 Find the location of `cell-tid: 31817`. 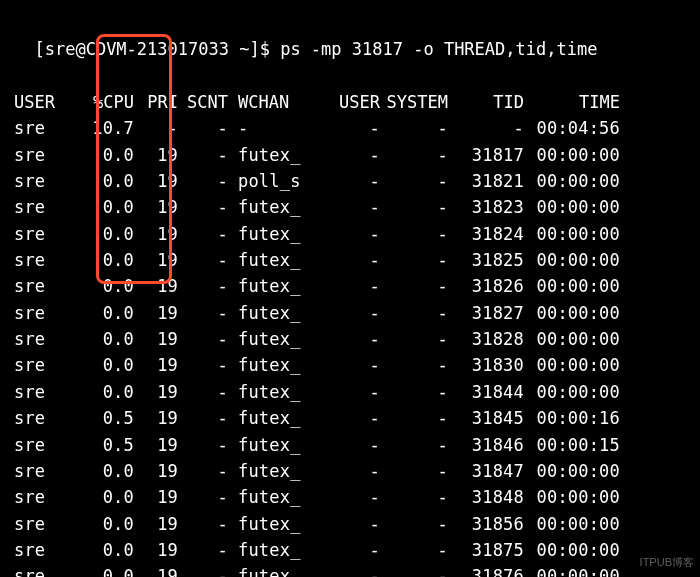

cell-tid: 31817 is located at coordinates (486, 155).